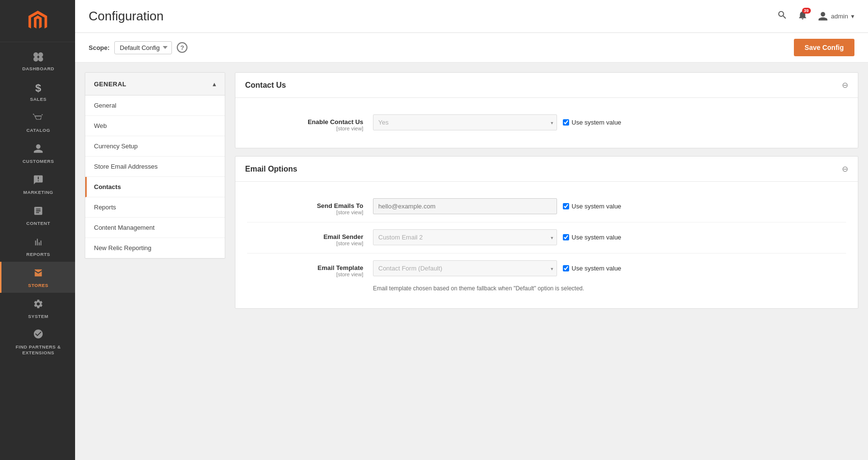 This screenshot has height=460, width=868. Describe the element at coordinates (472, 16) in the screenshot. I see `top-header: Configuration 39 admin ▾` at that location.